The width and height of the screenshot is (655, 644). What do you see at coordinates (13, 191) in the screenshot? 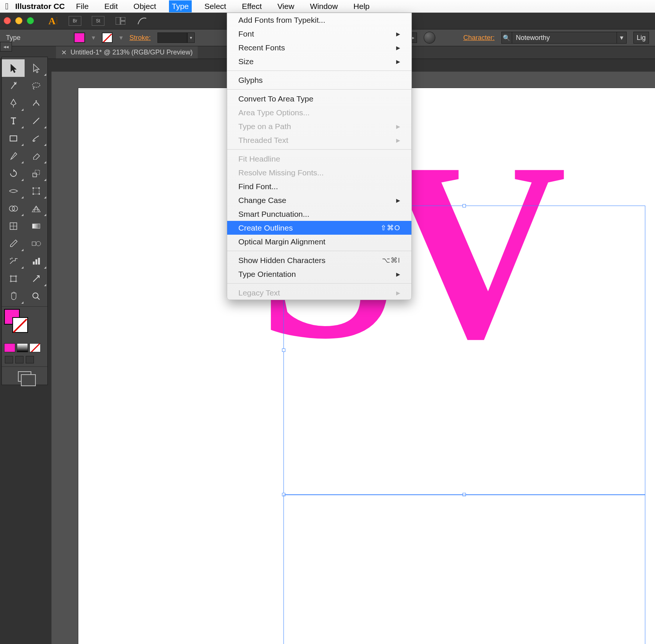
I see `width-tool` at bounding box center [13, 191].